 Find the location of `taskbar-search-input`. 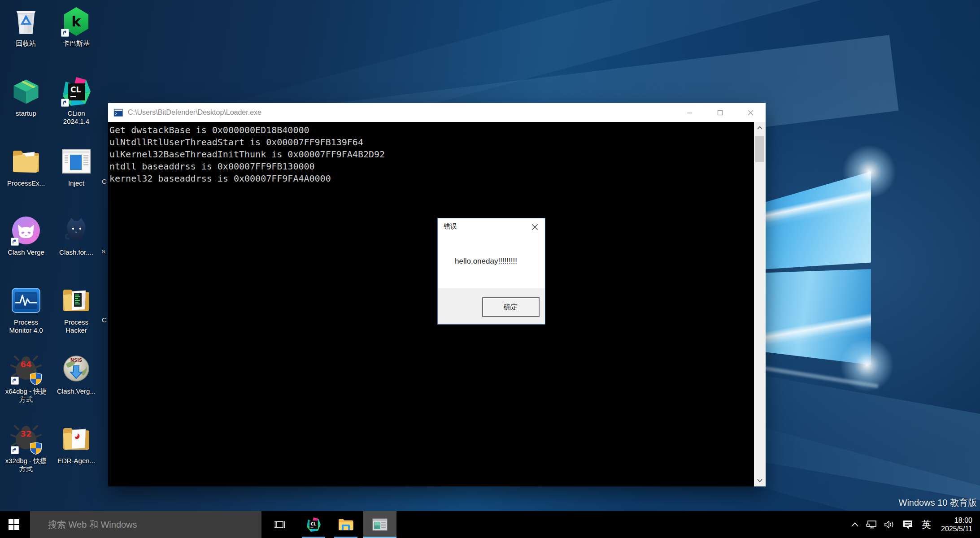

taskbar-search-input is located at coordinates (146, 525).